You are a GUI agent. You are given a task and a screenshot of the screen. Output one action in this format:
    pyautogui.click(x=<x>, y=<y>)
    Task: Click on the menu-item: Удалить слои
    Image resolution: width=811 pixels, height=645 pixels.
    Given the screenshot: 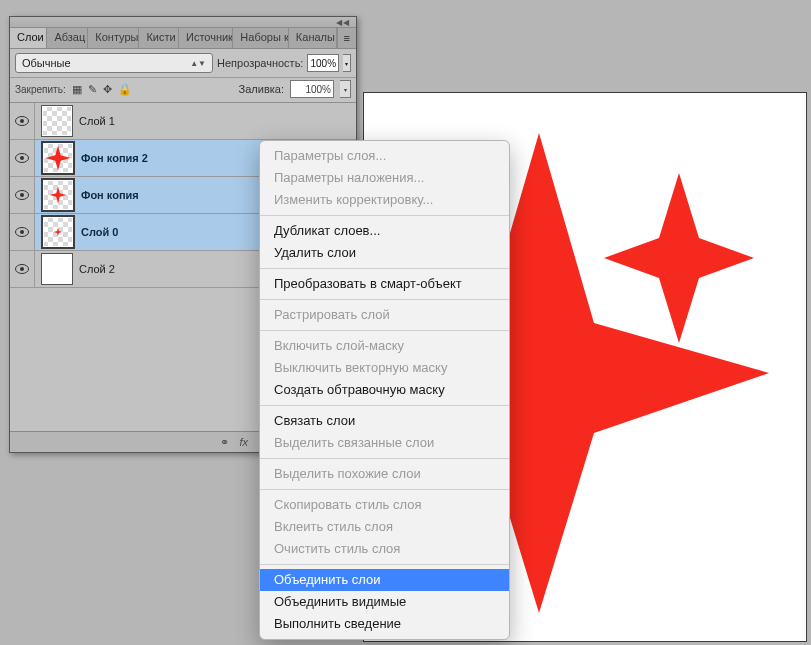 What is the action you would take?
    pyautogui.click(x=384, y=253)
    